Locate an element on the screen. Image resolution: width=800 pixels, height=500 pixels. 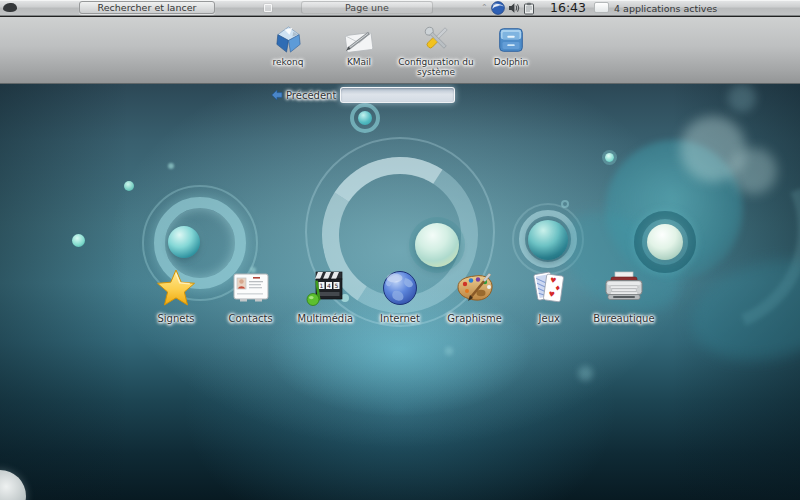
task-count-label: 4 applications actives is located at coordinates (666, 8).